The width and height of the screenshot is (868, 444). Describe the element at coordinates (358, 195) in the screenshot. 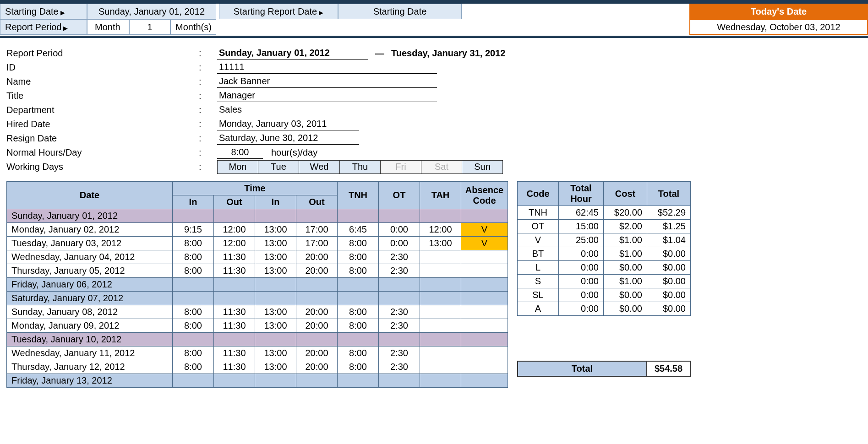

I see `th-tnh: TNH` at that location.